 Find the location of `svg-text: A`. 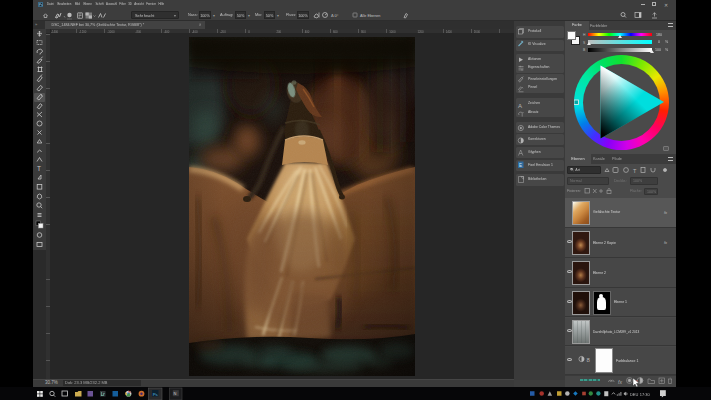

svg-text: A is located at coordinates (520, 106).